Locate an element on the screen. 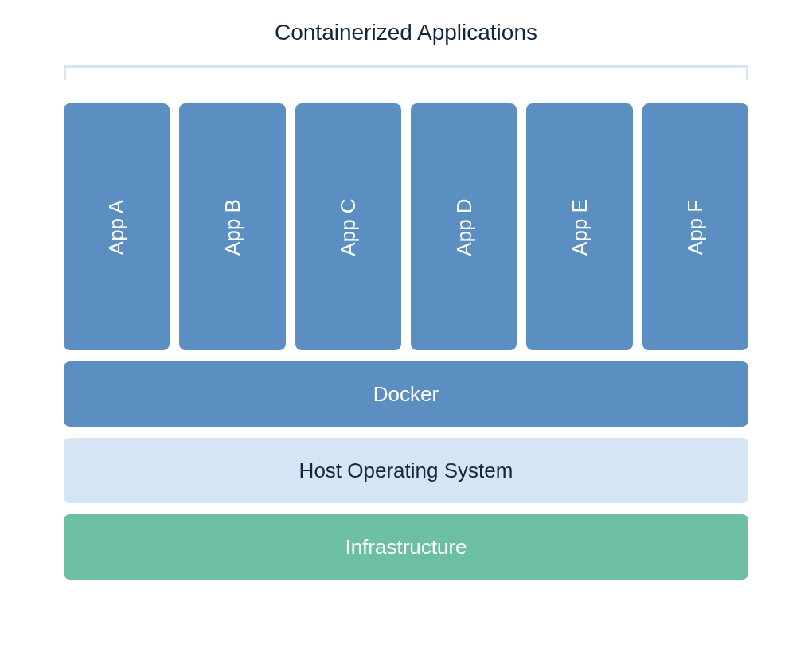  app-box-f: App F is located at coordinates (696, 227).